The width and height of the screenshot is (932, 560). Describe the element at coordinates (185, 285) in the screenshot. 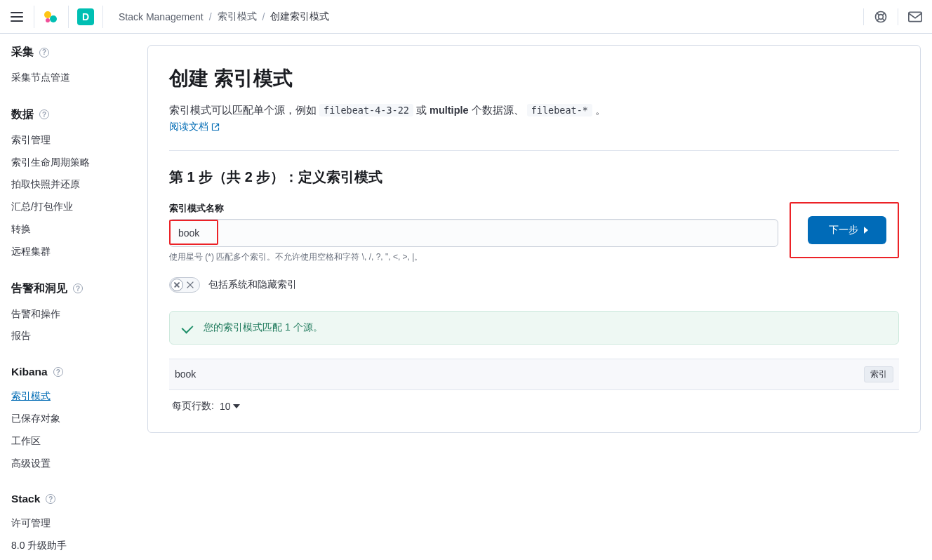

I see `include-system-indices-switch` at that location.